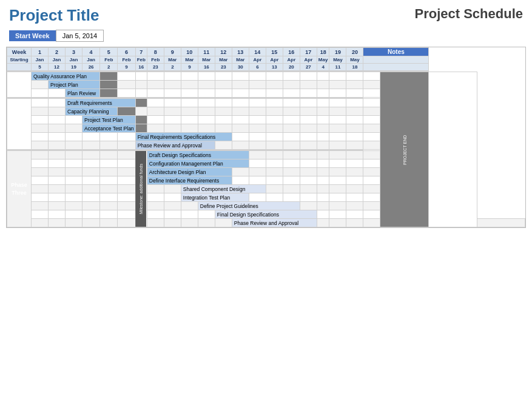 The height and width of the screenshot is (419, 532). I want to click on d-17: 27, so click(308, 67).